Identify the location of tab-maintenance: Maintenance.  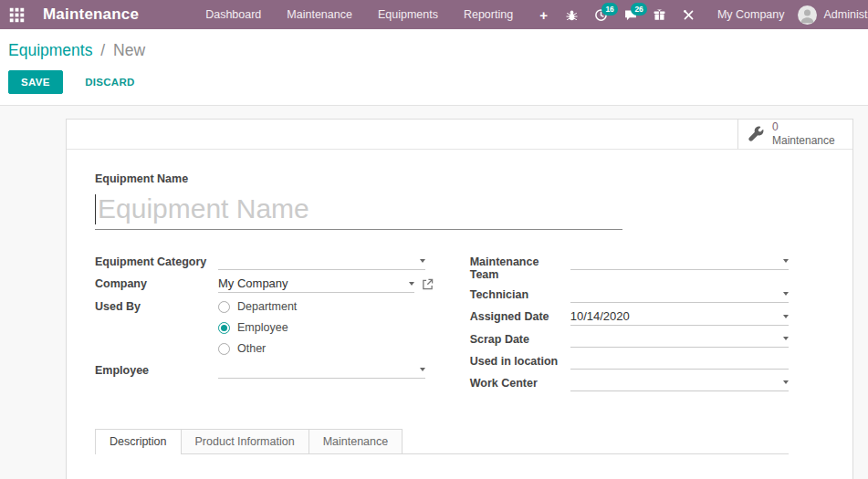
(356, 442).